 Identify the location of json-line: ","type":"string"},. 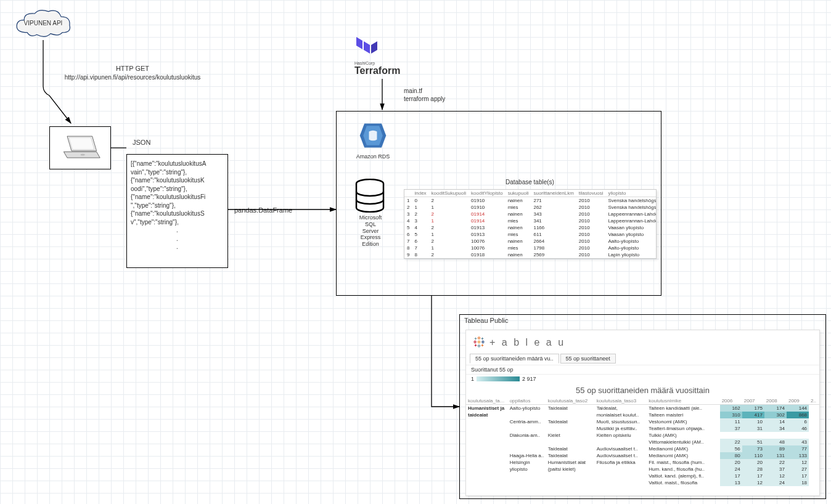
(178, 206).